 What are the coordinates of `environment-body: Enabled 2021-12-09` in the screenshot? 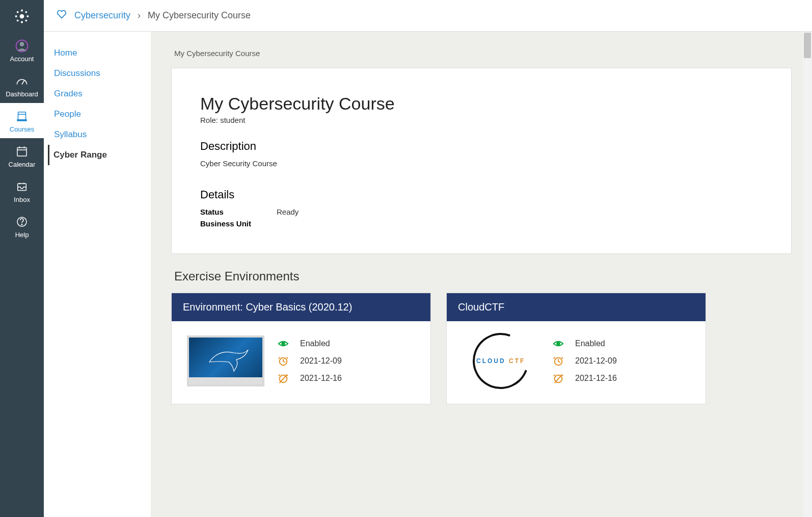 It's located at (301, 363).